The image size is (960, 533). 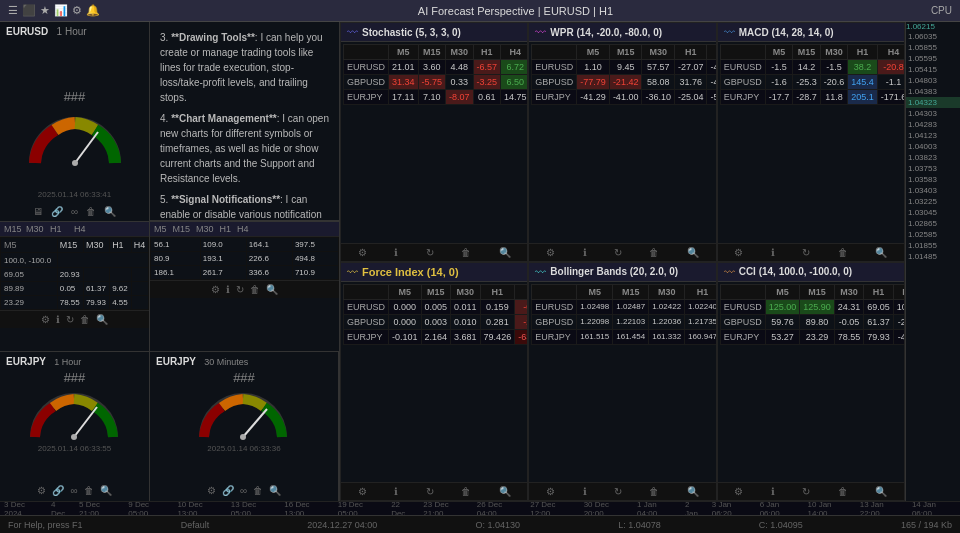 What do you see at coordinates (881, 252) in the screenshot?
I see `macd-search-icon: 🔍` at bounding box center [881, 252].